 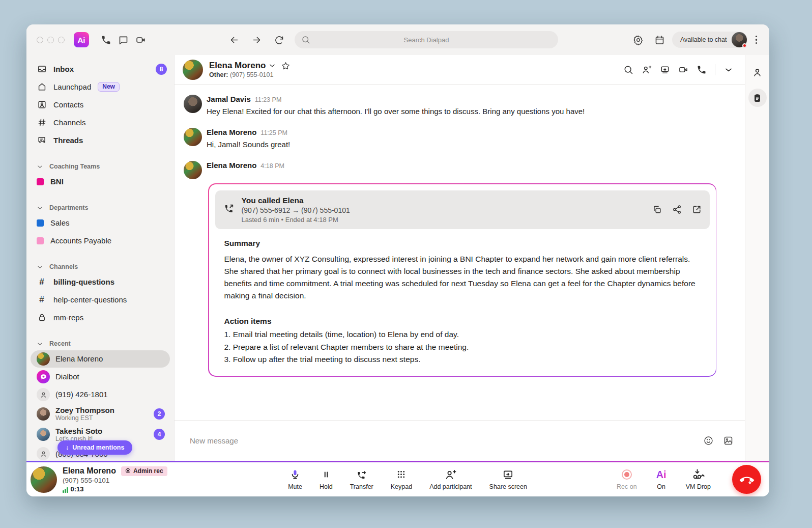 I want to click on sidebar-item-inbox: Inbox 8, so click(x=100, y=69).